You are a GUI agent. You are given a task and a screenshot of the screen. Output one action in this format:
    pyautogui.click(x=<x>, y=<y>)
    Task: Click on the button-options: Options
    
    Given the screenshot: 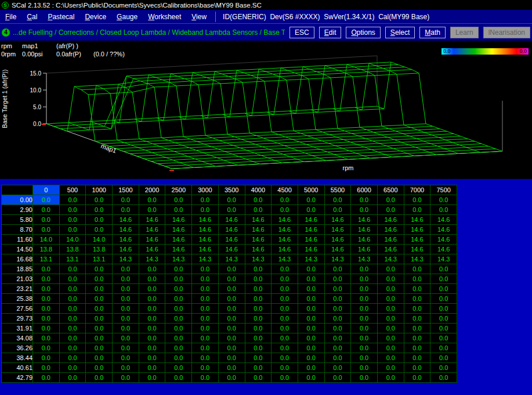 What is the action you would take?
    pyautogui.click(x=363, y=33)
    